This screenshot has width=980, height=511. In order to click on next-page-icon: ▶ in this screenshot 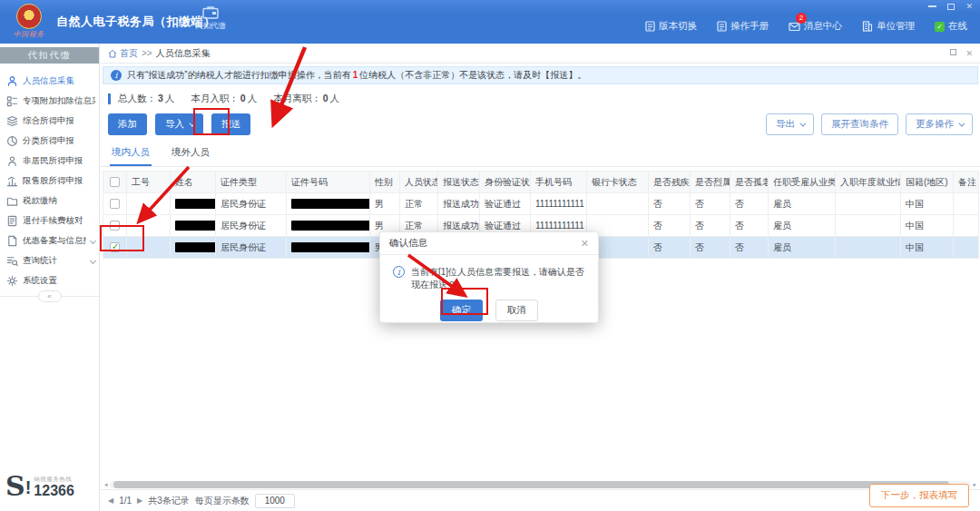, I will do `click(140, 501)`.